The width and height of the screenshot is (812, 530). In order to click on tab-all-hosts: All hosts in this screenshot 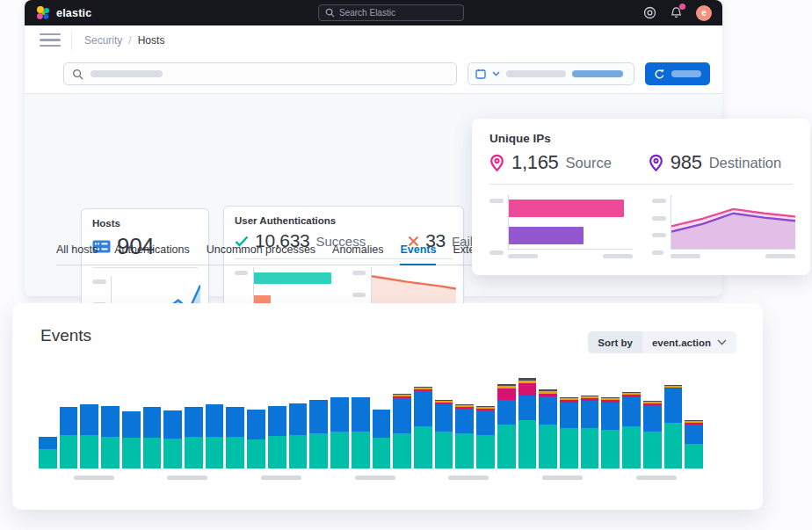, I will do `click(77, 255)`.